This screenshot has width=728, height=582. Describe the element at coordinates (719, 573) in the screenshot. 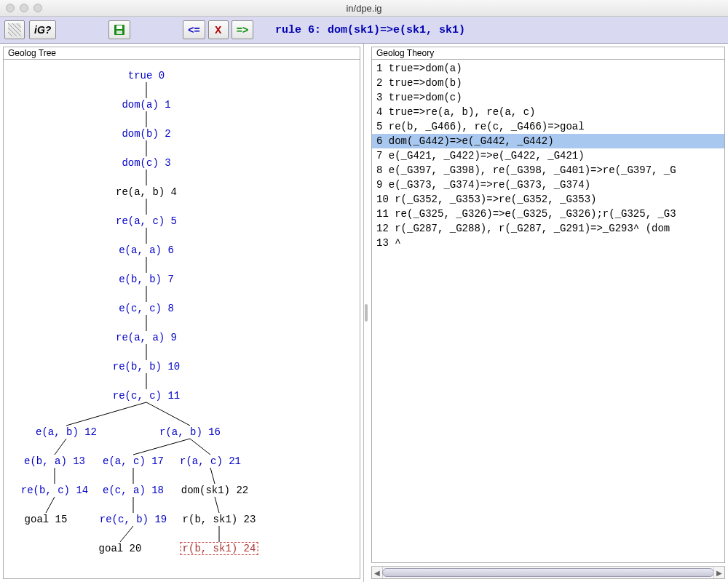

I see `scroll-right-icon: ▶` at that location.